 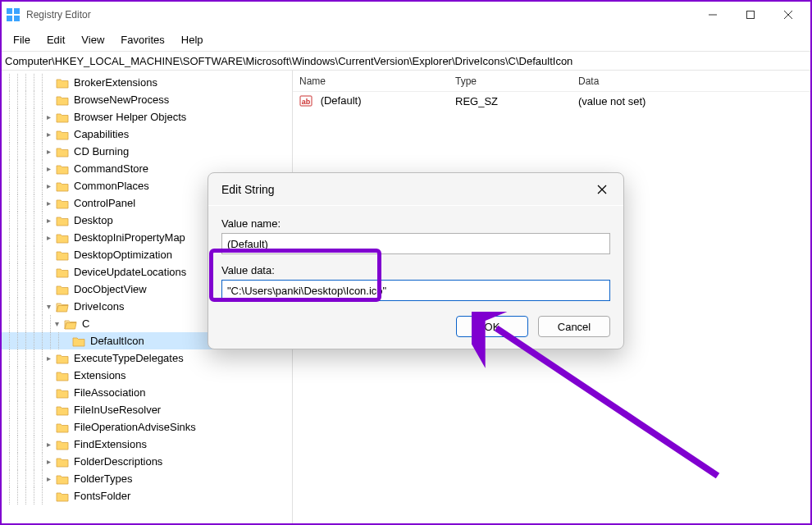 What do you see at coordinates (110, 445) in the screenshot?
I see `tree-item-label: FindExtensions` at bounding box center [110, 445].